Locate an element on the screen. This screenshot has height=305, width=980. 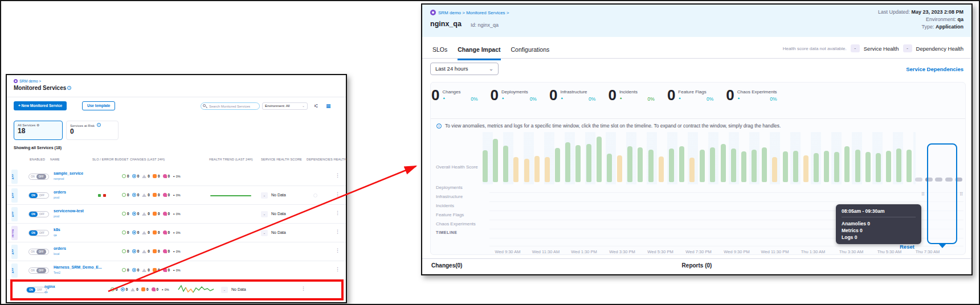
services-at-risk-card: Services at Risk i 0 is located at coordinates (92, 130).